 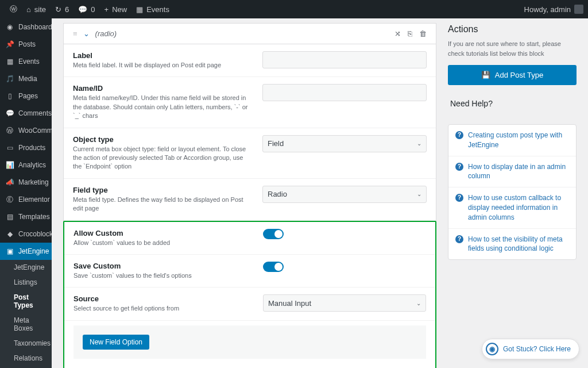 I want to click on new-button: +New, so click(x=116, y=9).